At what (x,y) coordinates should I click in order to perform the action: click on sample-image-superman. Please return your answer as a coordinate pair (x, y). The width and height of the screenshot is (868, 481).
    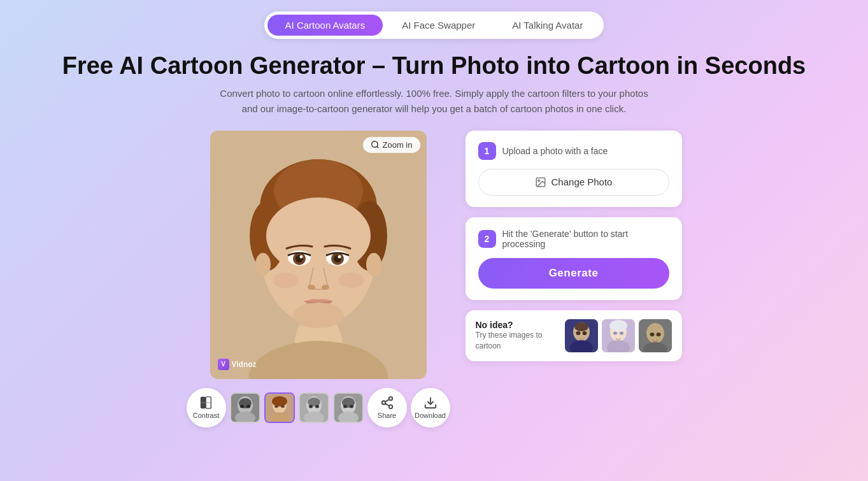
    Looking at the image, I should click on (581, 336).